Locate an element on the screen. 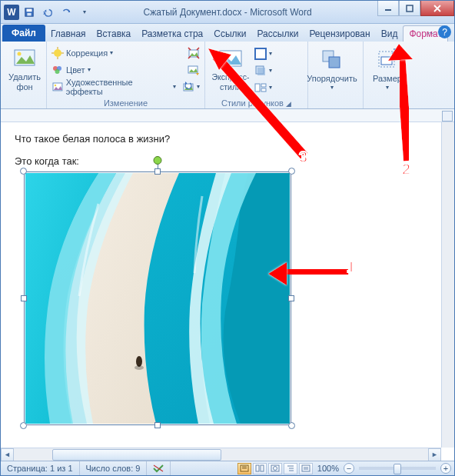 The image size is (455, 476). ribbon: Удалить фон Коррекция ▾ is located at coordinates (227, 75).